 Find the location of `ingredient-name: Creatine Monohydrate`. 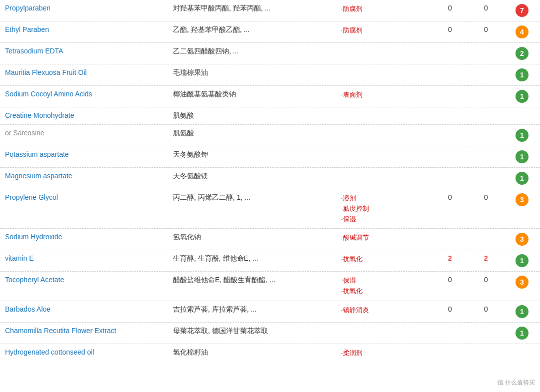

ingredient-name: Creatine Monohydrate is located at coordinates (84, 116).